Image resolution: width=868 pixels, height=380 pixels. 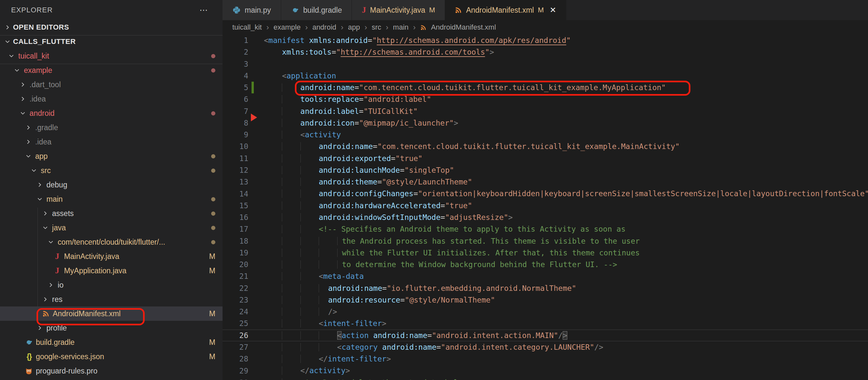 What do you see at coordinates (566, 182) in the screenshot?
I see `code-line-13: android:theme="@style/LaunchTheme"` at bounding box center [566, 182].